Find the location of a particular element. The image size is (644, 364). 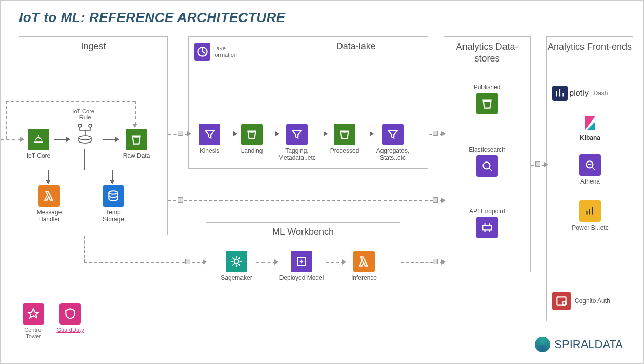

control-tower-node: Control Tower is located at coordinates (33, 321).